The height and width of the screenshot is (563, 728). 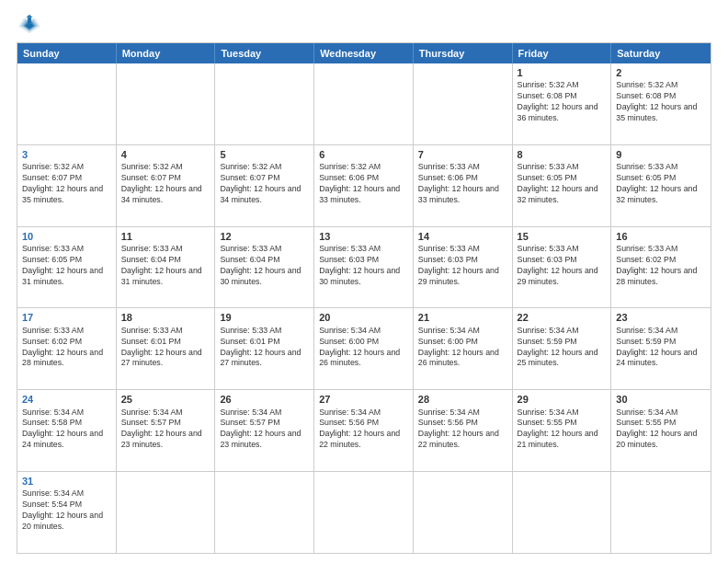 What do you see at coordinates (661, 317) in the screenshot?
I see `day-number: 23` at bounding box center [661, 317].